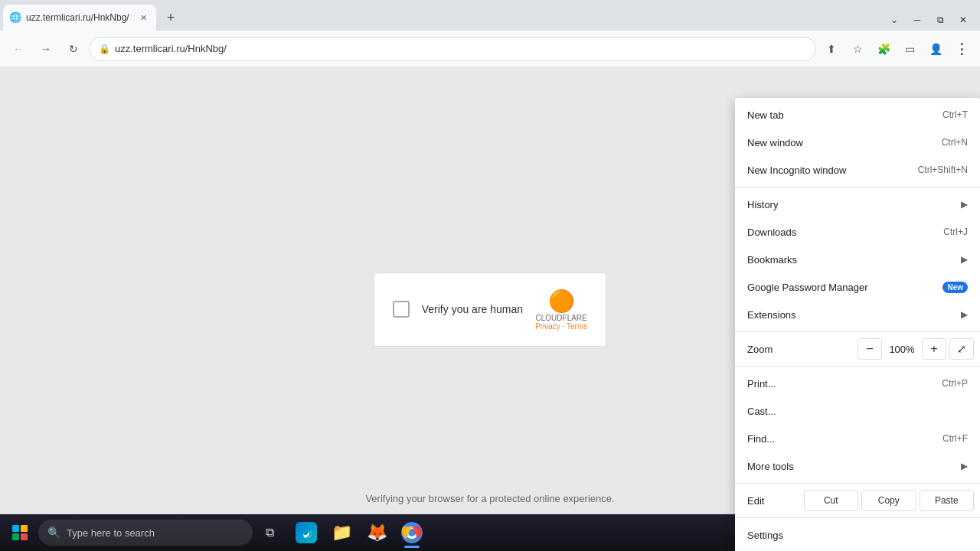 The image size is (980, 551). I want to click on menu-item-find: Find... Ctrl+F, so click(858, 439).